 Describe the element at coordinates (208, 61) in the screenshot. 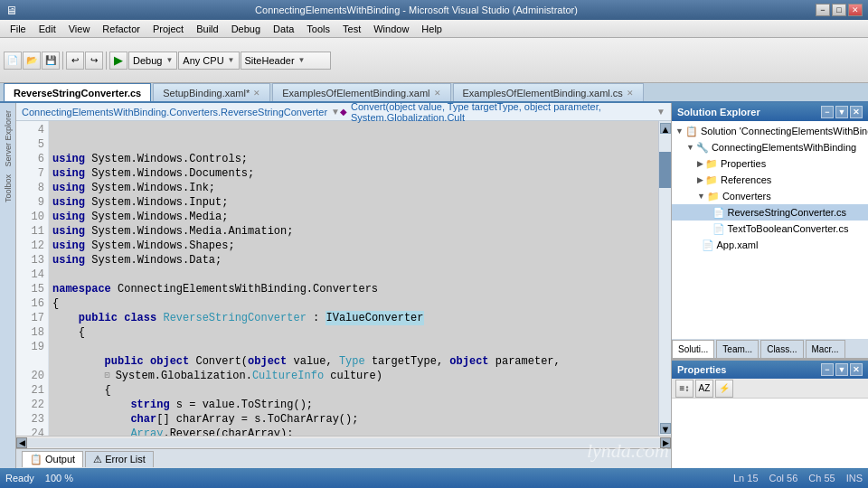

I see `platform-dropdown: Any CPU ▼` at that location.